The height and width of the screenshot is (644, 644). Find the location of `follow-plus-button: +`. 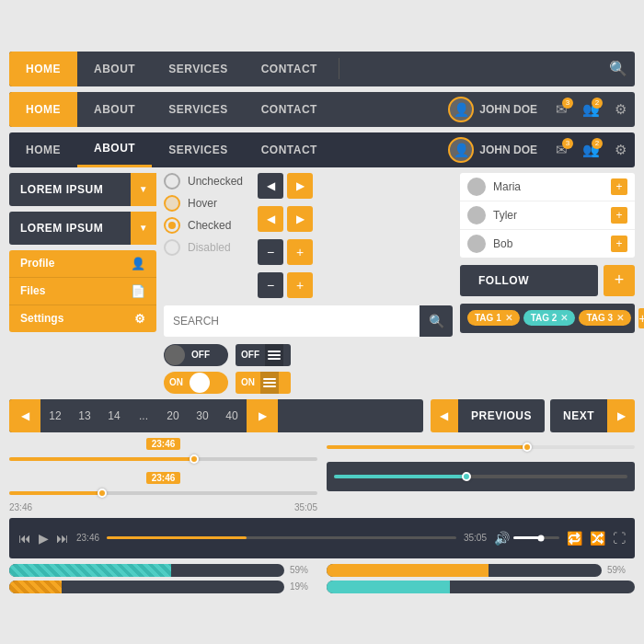

follow-plus-button: + is located at coordinates (619, 281).